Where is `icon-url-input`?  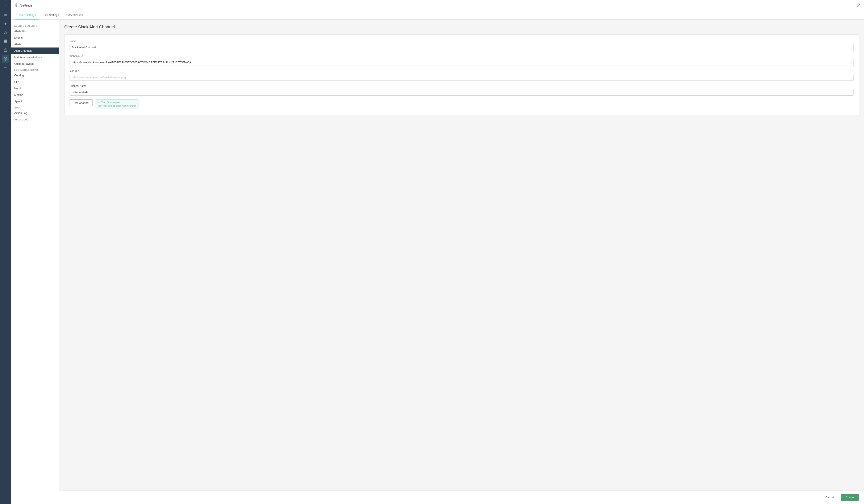
icon-url-input is located at coordinates (461, 77).